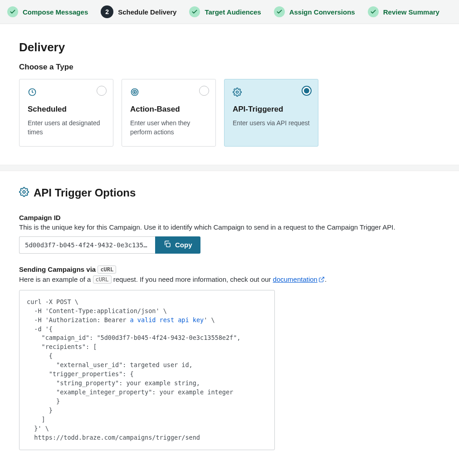 The height and width of the screenshot is (476, 459). Describe the element at coordinates (233, 12) in the screenshot. I see `step-label: Target Audiences` at that location.